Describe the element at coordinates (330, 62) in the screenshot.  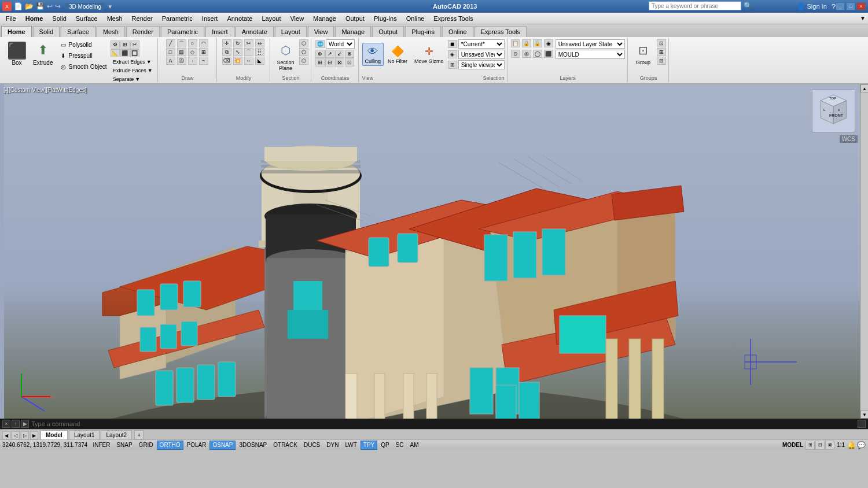
I see `coord-icon6: ⊟` at that location.